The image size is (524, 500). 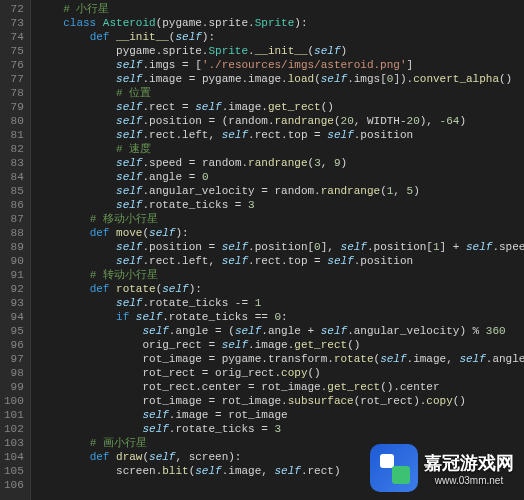 I want to click on code-line: self.angular_velocity = random.randrange…, so click(x=280, y=191).